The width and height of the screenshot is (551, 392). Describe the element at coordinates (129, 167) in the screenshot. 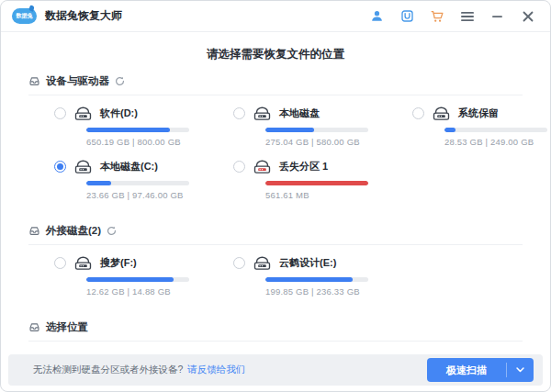

I see `drive-name: 本地磁盘(C:)` at that location.